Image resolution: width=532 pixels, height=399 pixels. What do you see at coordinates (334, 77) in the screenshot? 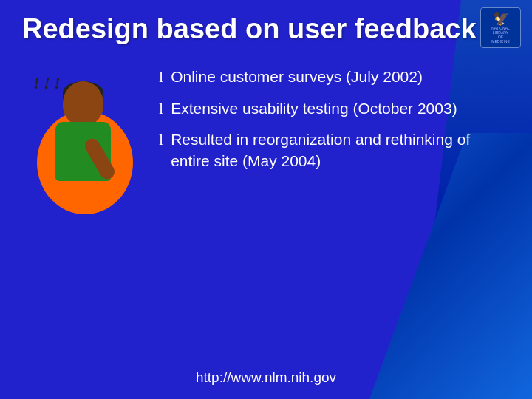
I see `bullet-item-1: l Online customer surveys (July 2002)` at bounding box center [334, 77].